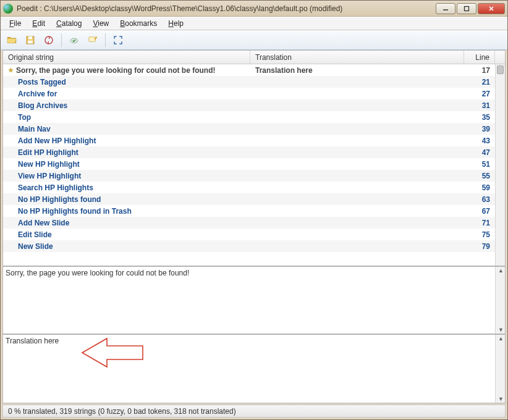 The width and height of the screenshot is (508, 420). What do you see at coordinates (59, 200) in the screenshot?
I see `cell-original-text: No HP Highlights found` at bounding box center [59, 200].